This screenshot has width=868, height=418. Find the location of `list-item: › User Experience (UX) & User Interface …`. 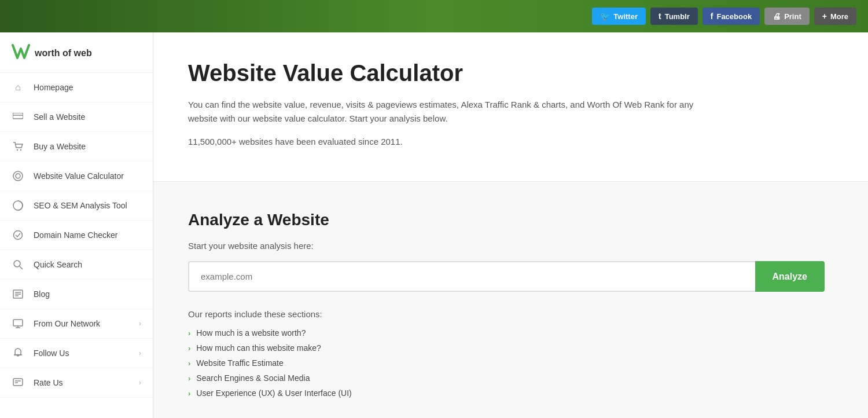

list-item: › User Experience (UX) & User Interface … is located at coordinates (510, 393).